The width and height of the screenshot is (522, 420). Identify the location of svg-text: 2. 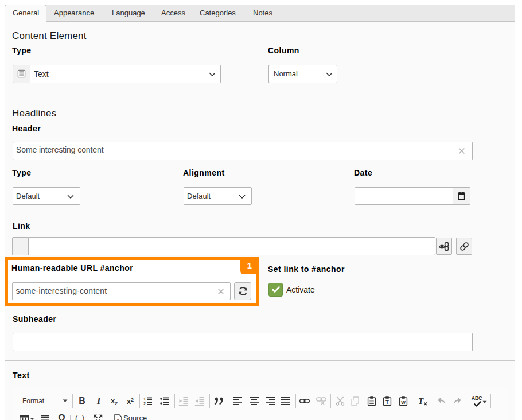
(145, 404).